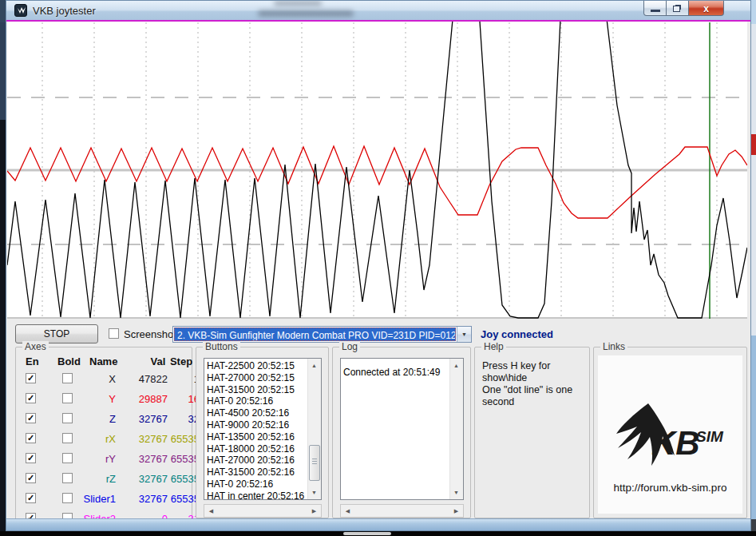  Describe the element at coordinates (262, 433) in the screenshot. I see `buttons-panel: Buttons HAT-22500 20:52:15 HAT-27000 20:…` at that location.